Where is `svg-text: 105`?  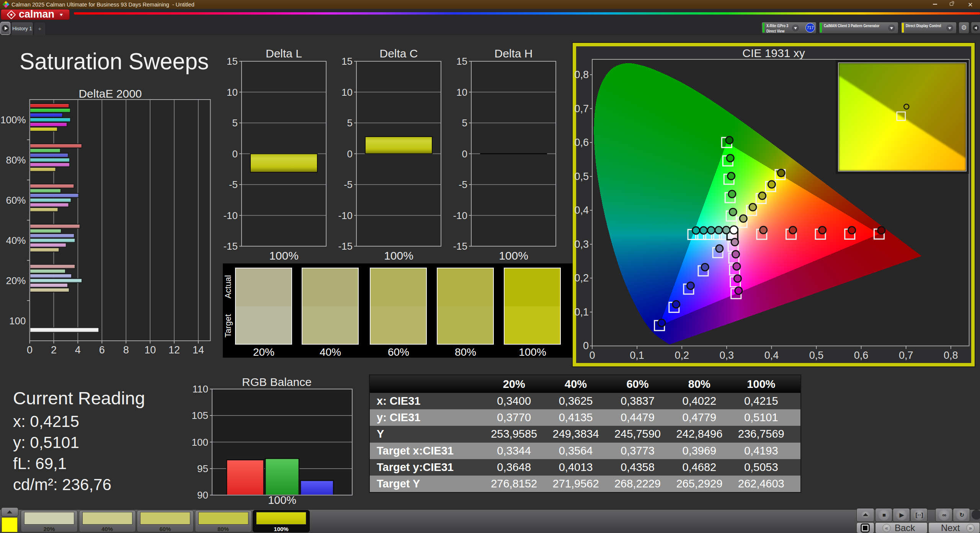
svg-text: 105 is located at coordinates (200, 415).